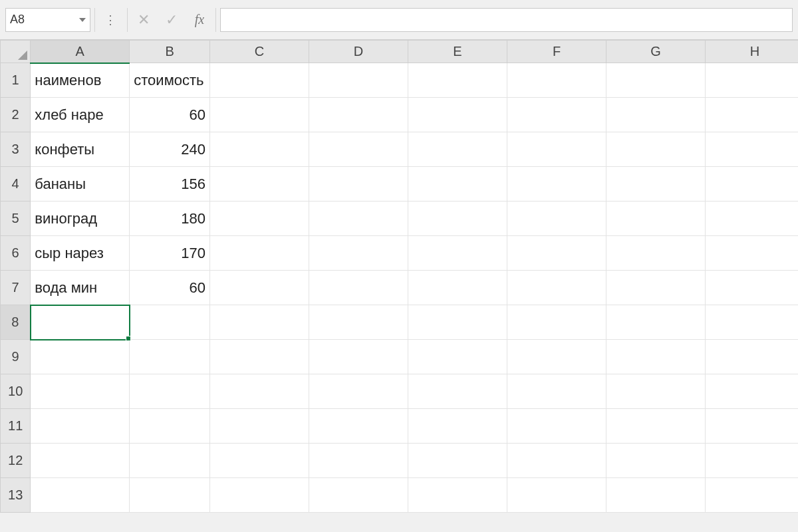 The width and height of the screenshot is (798, 532). I want to click on cell-E4, so click(458, 184).